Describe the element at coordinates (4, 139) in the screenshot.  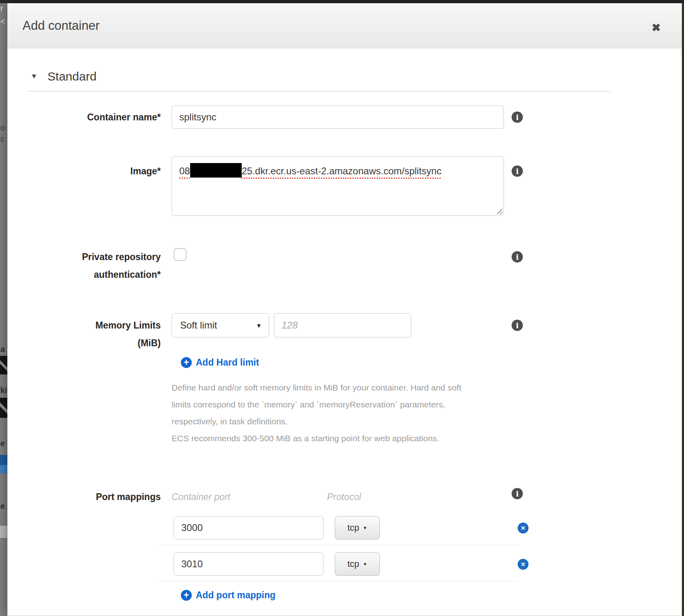
I see `backdrop-text-fragment: c` at that location.